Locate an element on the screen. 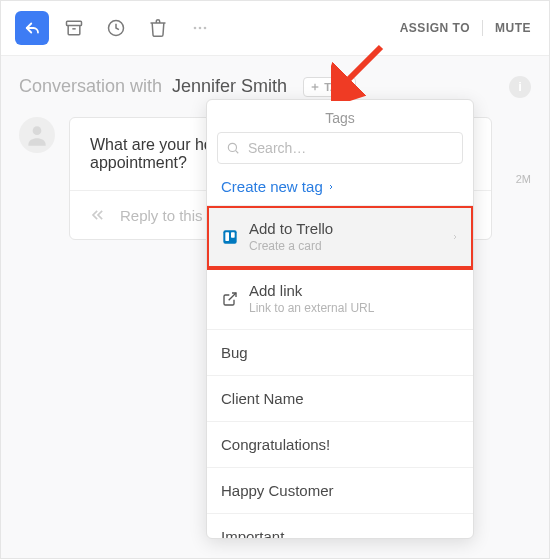  tag-item-label: Important is located at coordinates (252, 533).